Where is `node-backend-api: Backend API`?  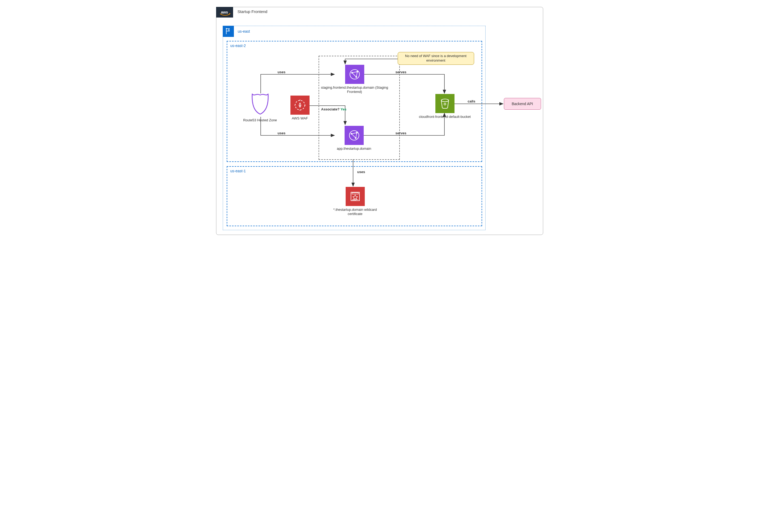
node-backend-api: Backend API is located at coordinates (522, 104).